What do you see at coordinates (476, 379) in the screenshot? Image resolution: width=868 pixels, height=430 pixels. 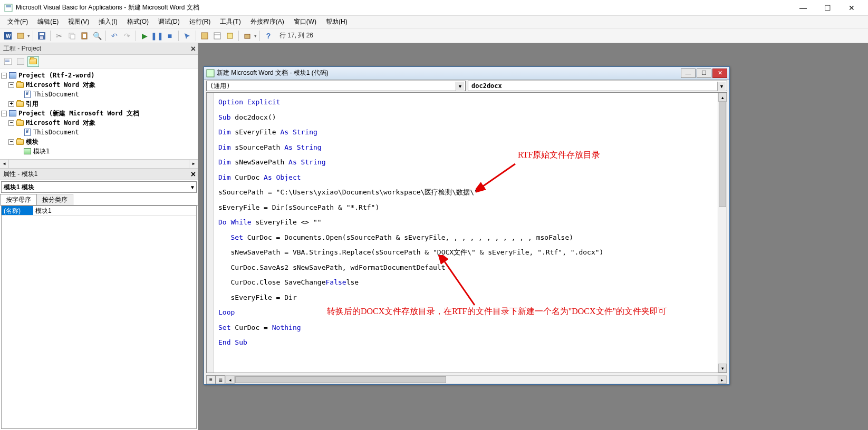 I see `code-hscrollbar: ◂ ▸` at bounding box center [476, 379].